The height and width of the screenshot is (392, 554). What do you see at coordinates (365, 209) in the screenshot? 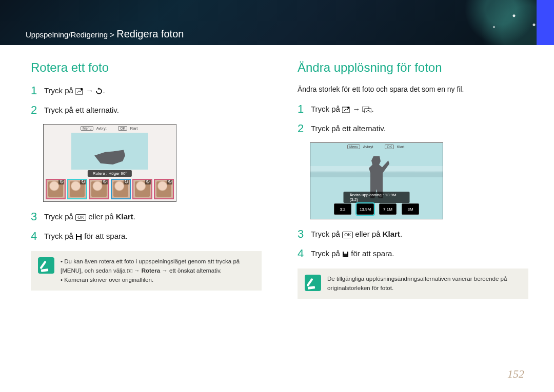
I see `resolution-option-selected: 13.9M` at bounding box center [365, 209].